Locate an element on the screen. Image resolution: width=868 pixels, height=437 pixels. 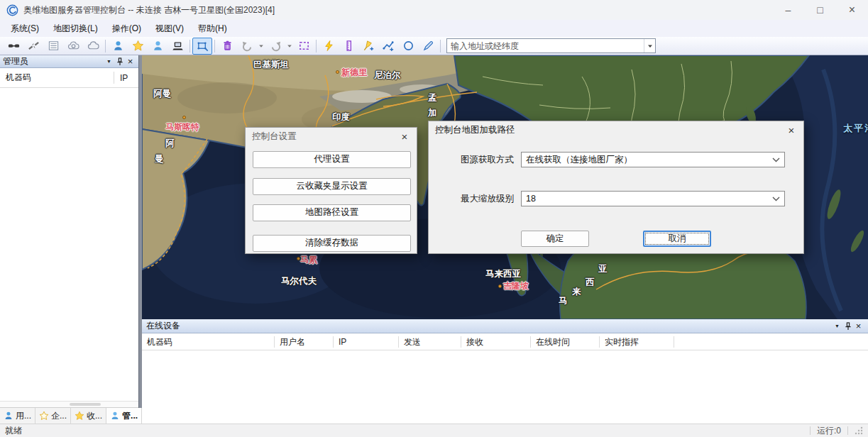
map-path-settings-button: 地图路径设置 is located at coordinates (332, 213).